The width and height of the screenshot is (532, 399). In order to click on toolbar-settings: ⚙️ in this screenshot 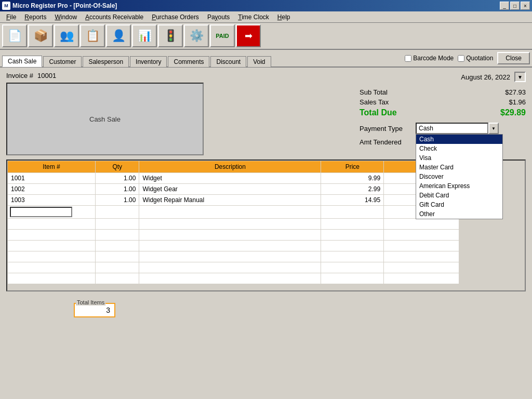, I will do `click(196, 36)`.